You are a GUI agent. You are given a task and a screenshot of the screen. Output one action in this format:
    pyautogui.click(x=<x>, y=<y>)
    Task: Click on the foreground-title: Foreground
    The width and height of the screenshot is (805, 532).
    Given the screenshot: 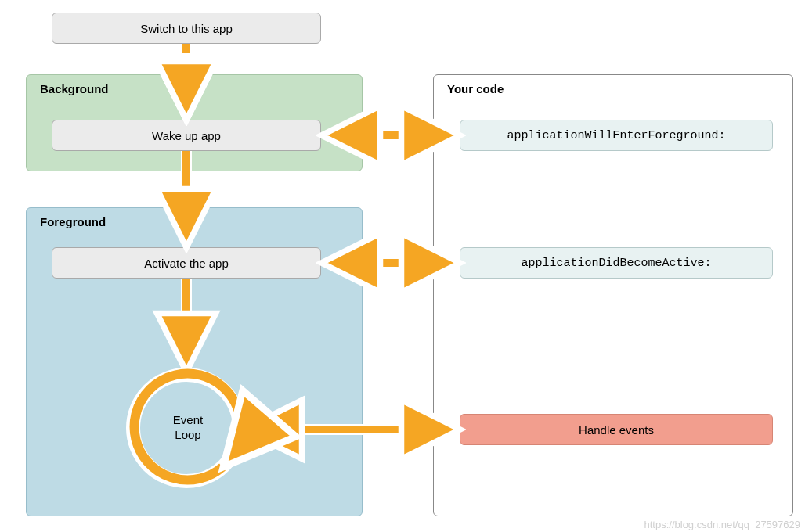 What is the action you would take?
    pyautogui.click(x=73, y=222)
    